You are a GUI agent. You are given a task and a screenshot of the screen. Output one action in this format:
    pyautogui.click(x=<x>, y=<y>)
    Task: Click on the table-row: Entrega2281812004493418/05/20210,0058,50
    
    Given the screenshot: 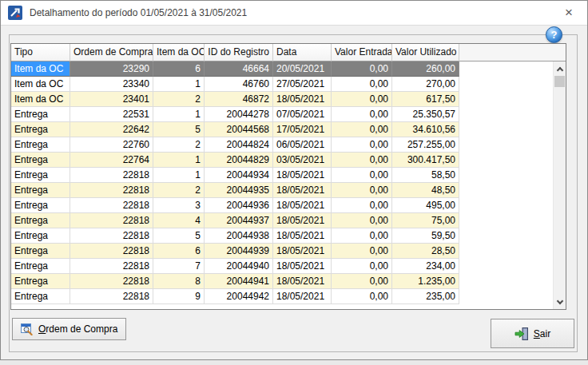 What is the action you would take?
    pyautogui.click(x=288, y=176)
    